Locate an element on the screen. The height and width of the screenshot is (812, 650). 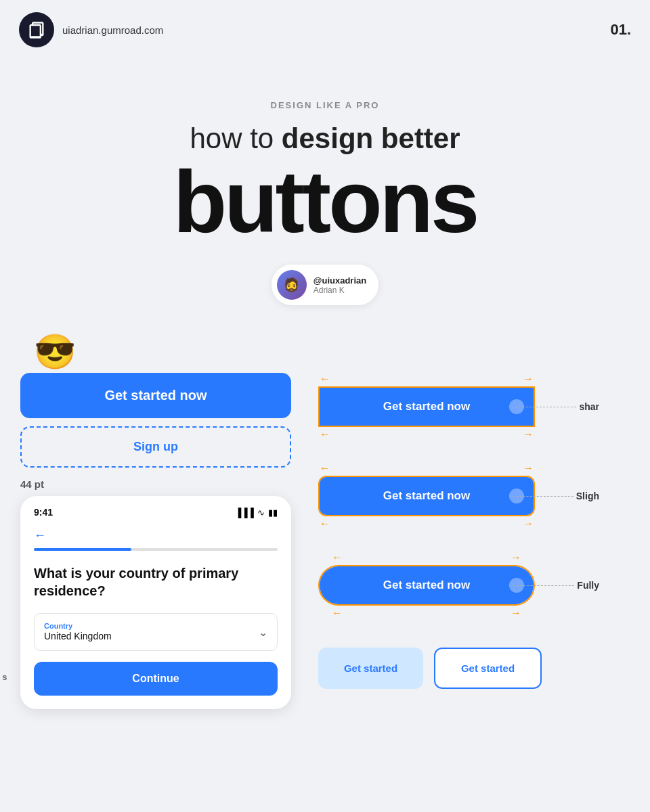
full-right-arrow-bottom-icon: → is located at coordinates (516, 613).